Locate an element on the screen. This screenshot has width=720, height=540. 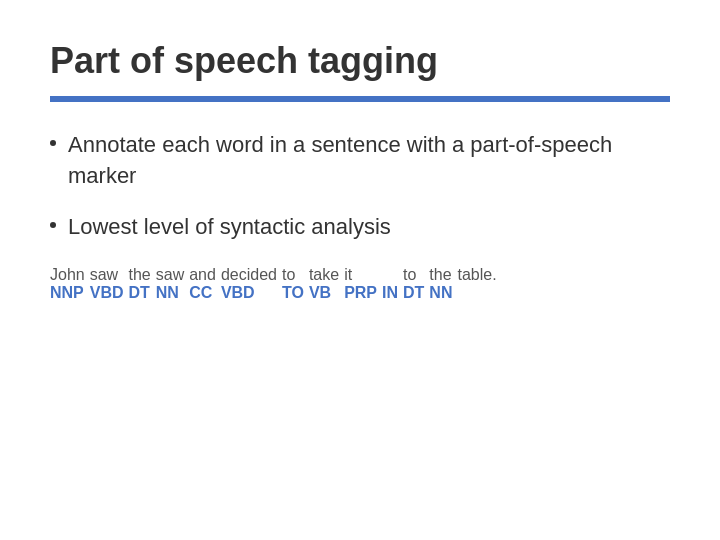
tag-dt1: DT is located at coordinates (142, 293).